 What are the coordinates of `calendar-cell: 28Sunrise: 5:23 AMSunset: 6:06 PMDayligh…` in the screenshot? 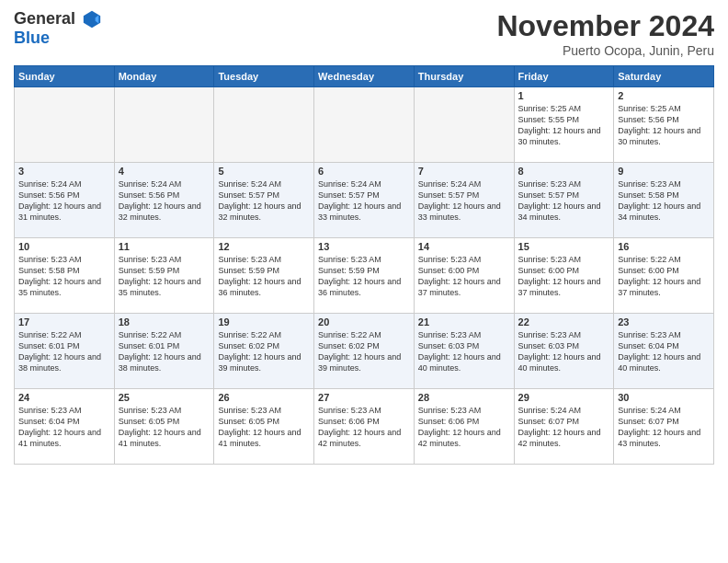 It's located at (463, 427).